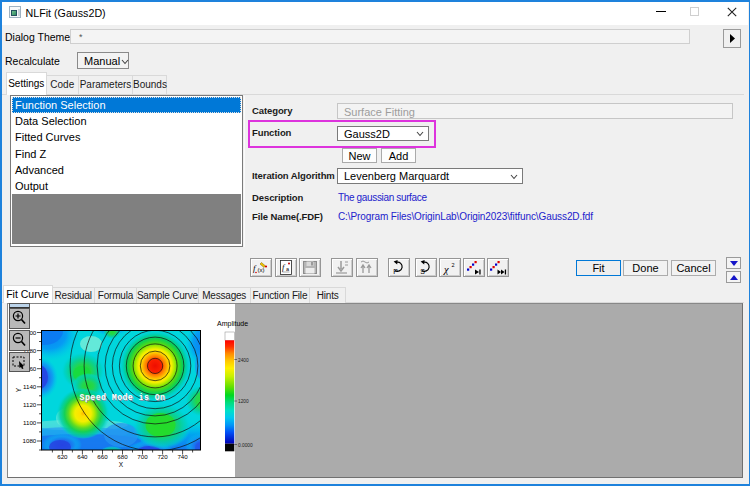 The height and width of the screenshot is (486, 750). I want to click on svg-text: 1200, so click(244, 402).